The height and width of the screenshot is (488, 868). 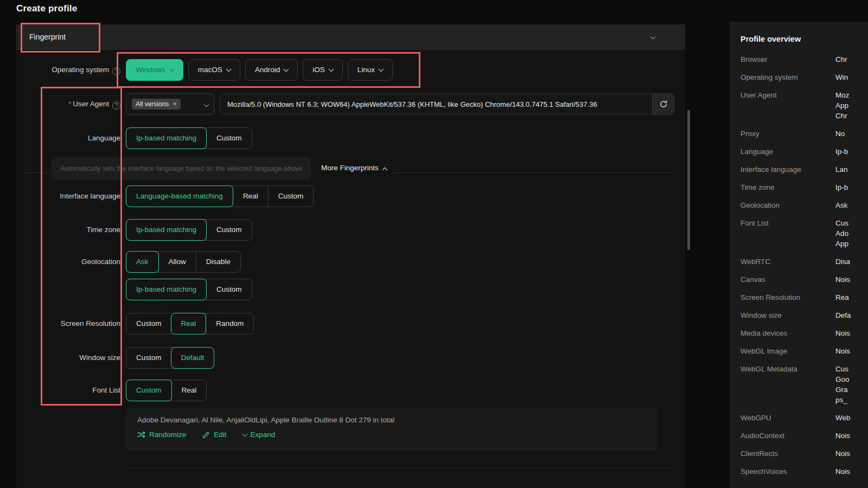 What do you see at coordinates (804, 333) in the screenshot?
I see `overview-row-media-devices: Media devicesNois` at bounding box center [804, 333].